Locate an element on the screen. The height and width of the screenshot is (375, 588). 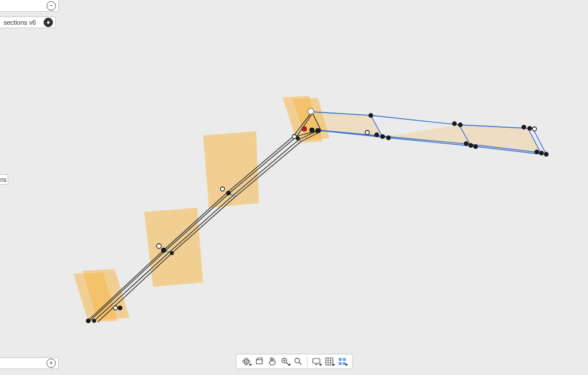
zoom-button is located at coordinates (285, 361).